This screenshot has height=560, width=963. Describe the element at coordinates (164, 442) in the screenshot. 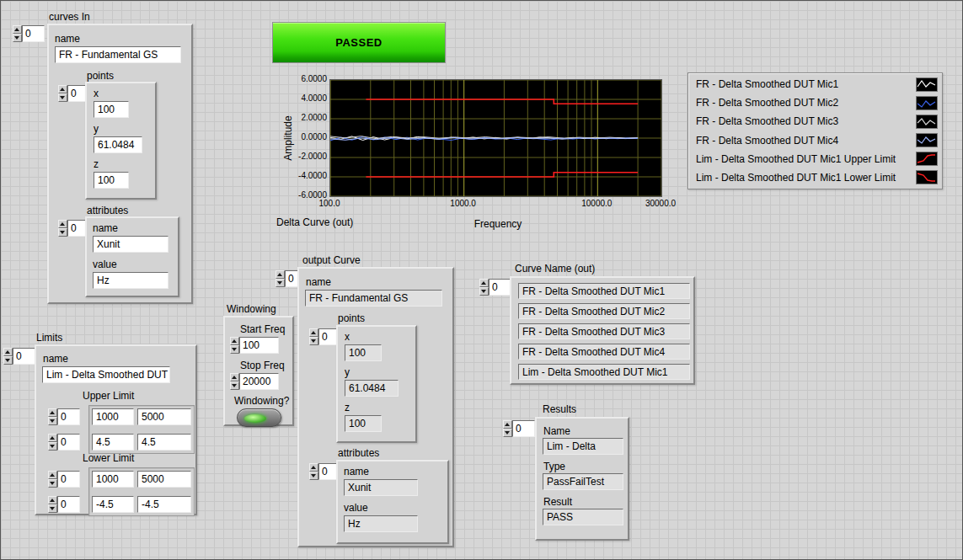

I see `upper-value-2-field: 4.5` at that location.